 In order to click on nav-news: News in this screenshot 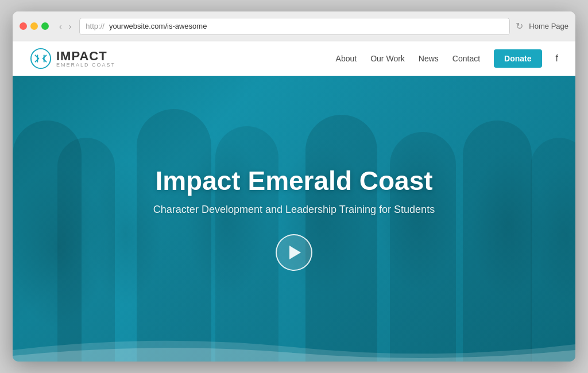, I will do `click(428, 59)`.